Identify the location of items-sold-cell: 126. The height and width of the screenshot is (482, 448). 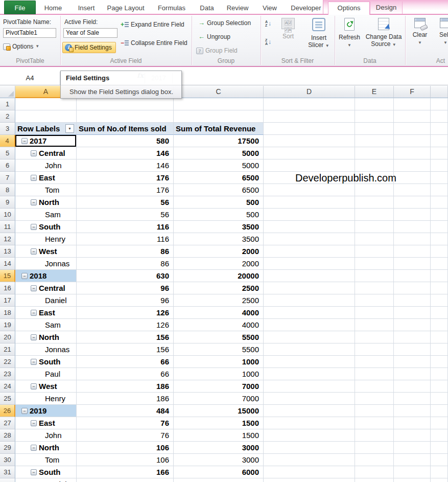
(125, 325).